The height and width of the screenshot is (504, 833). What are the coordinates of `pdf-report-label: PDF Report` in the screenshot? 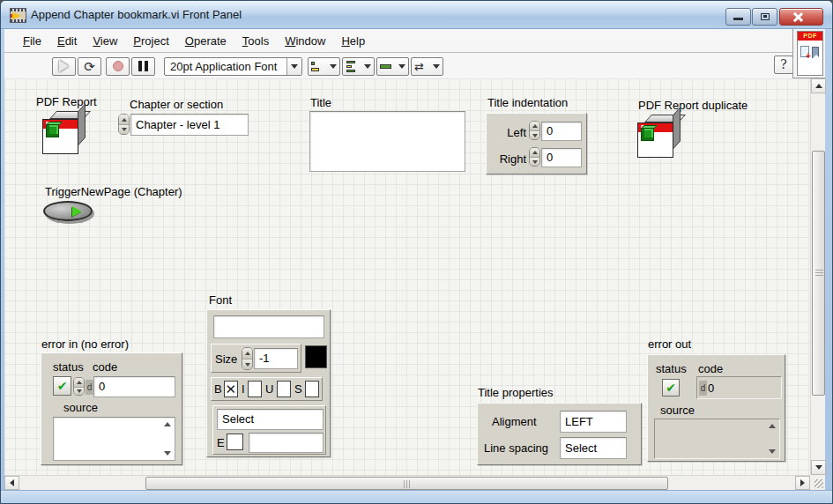 It's located at (67, 102).